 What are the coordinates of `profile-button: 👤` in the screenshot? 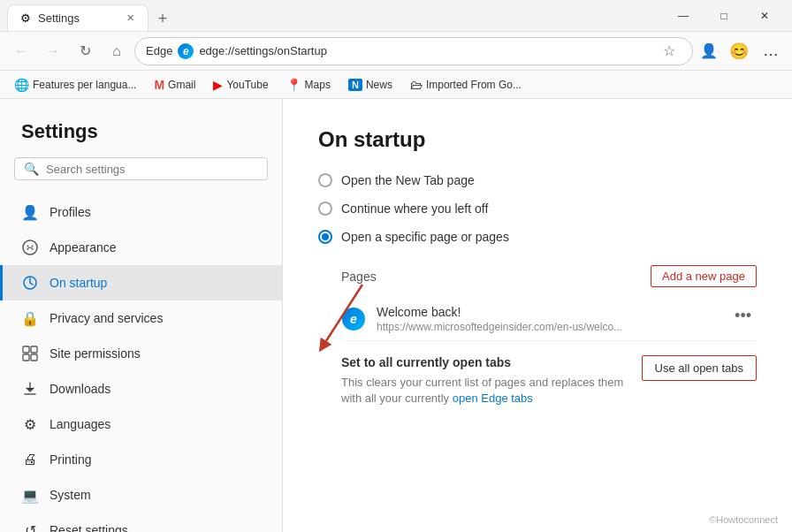 It's located at (709, 51).